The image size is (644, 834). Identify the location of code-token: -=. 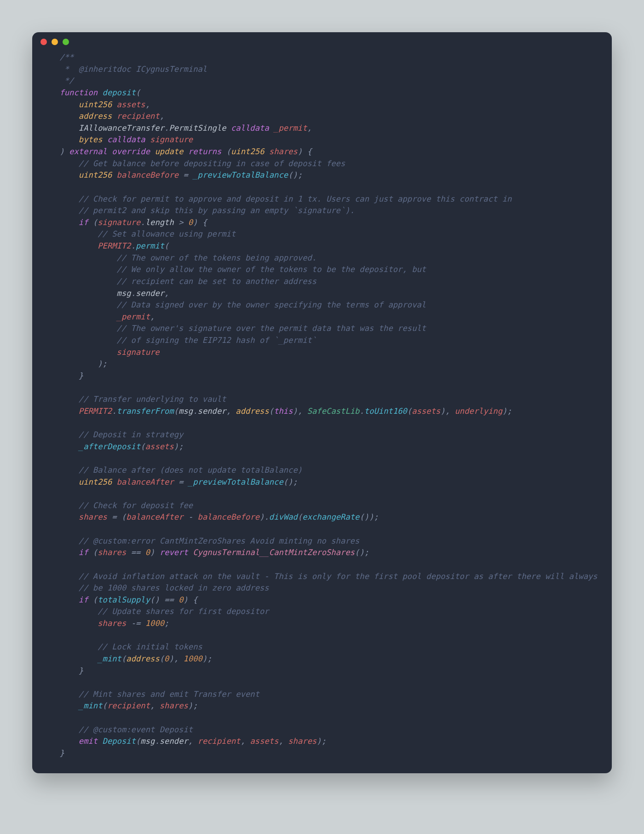
(136, 623).